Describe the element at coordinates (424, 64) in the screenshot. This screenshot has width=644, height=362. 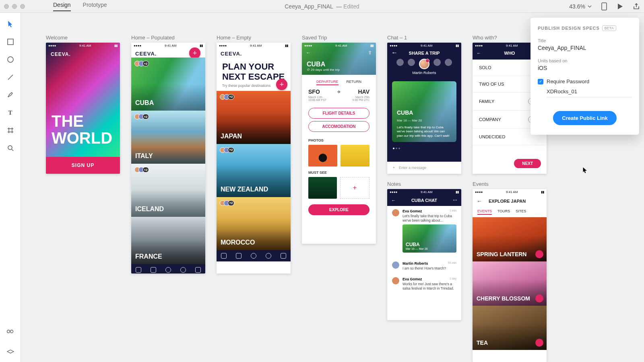
I see `avatars-row` at that location.